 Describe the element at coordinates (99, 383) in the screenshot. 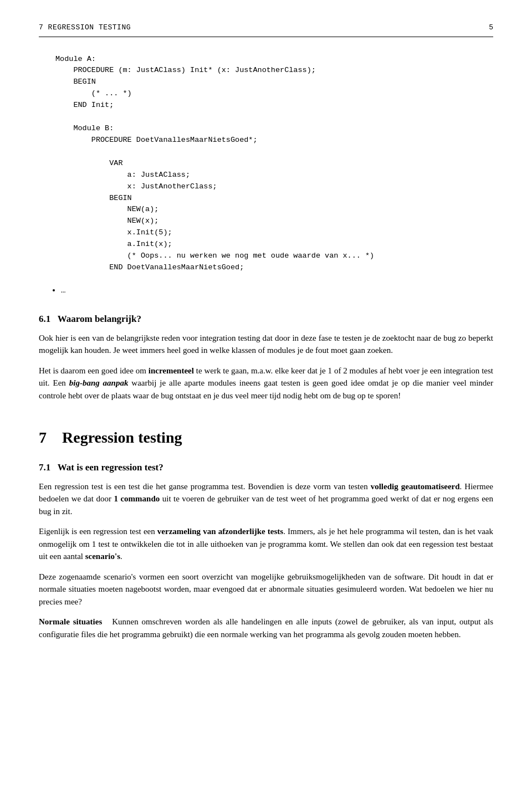

I see `italic-bigbang: big-bang aanpak` at that location.